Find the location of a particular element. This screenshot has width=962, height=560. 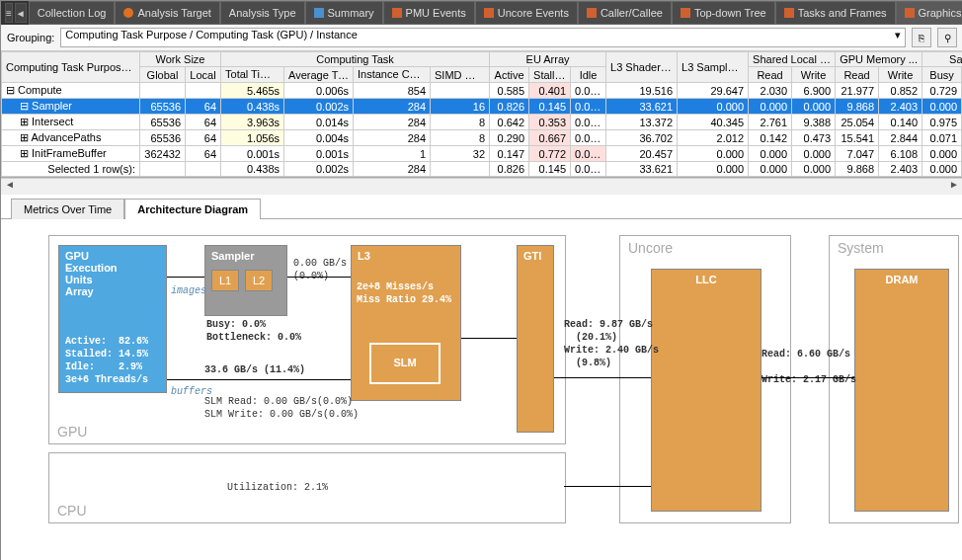

filter-icon: ⚲ is located at coordinates (947, 38).